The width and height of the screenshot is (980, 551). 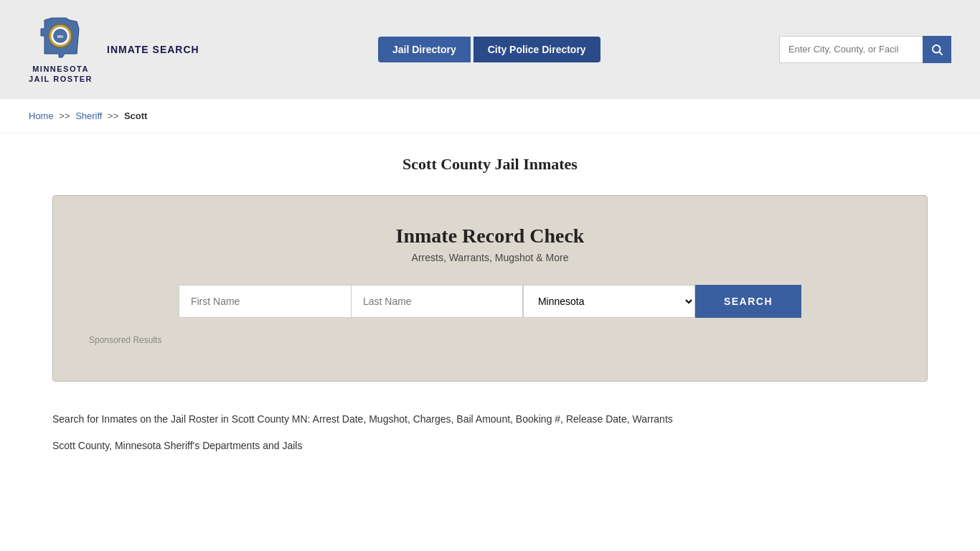 I want to click on logo-container: MN MINNESOTA JAIL ROSTER, so click(x=60, y=50).